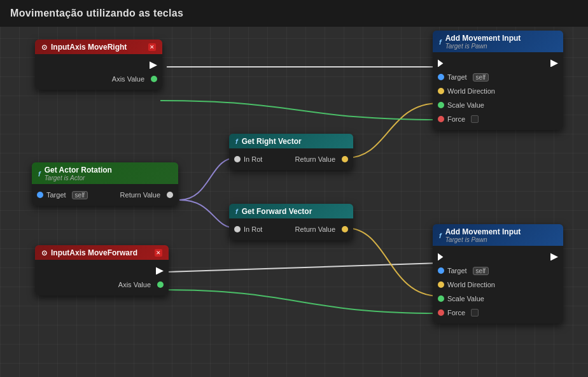 This screenshot has height=377, width=588. Describe the element at coordinates (105, 184) in the screenshot. I see `get-actor-rotation-node: f Get Actor Rotation Target is Actor Tar…` at that location.